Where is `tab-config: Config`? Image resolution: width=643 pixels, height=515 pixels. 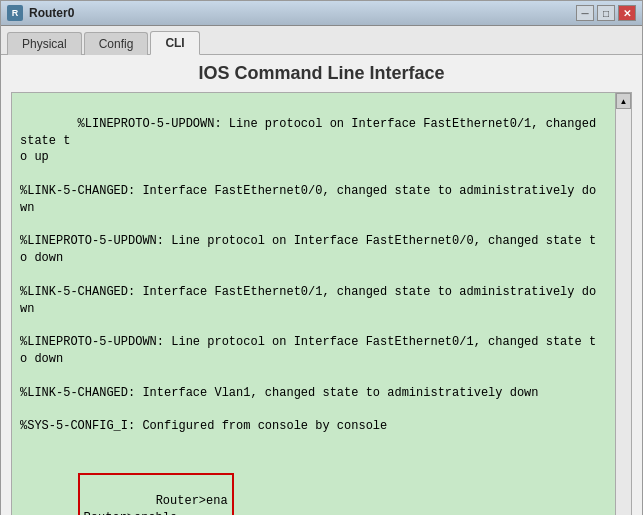
tab-config: Config is located at coordinates (116, 44).